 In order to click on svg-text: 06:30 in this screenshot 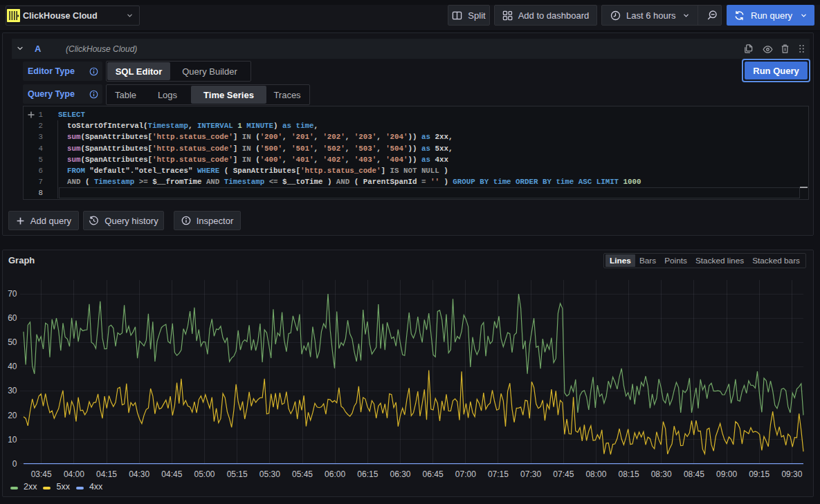, I will do `click(400, 474)`.